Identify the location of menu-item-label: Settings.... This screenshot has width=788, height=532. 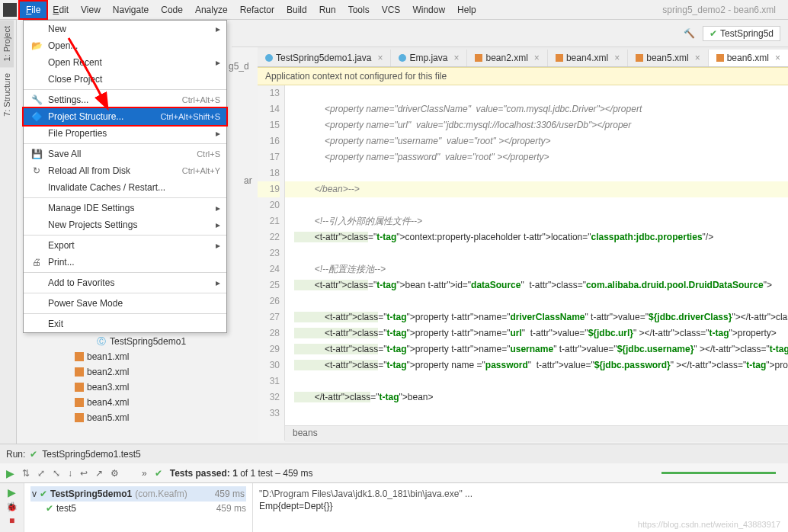
(115, 100).